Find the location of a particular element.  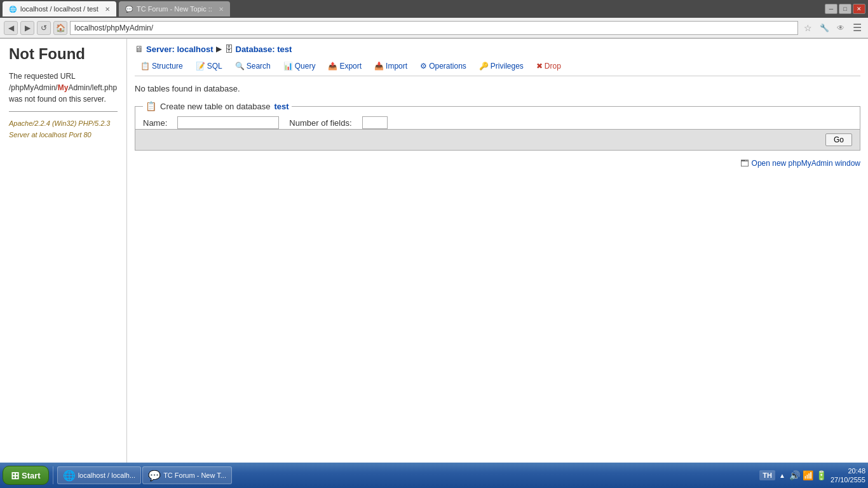

tab-bar: 📋 Structure 📝 SQL 🔍 Search 📊 Query 📤 Exp… is located at coordinates (498, 67).